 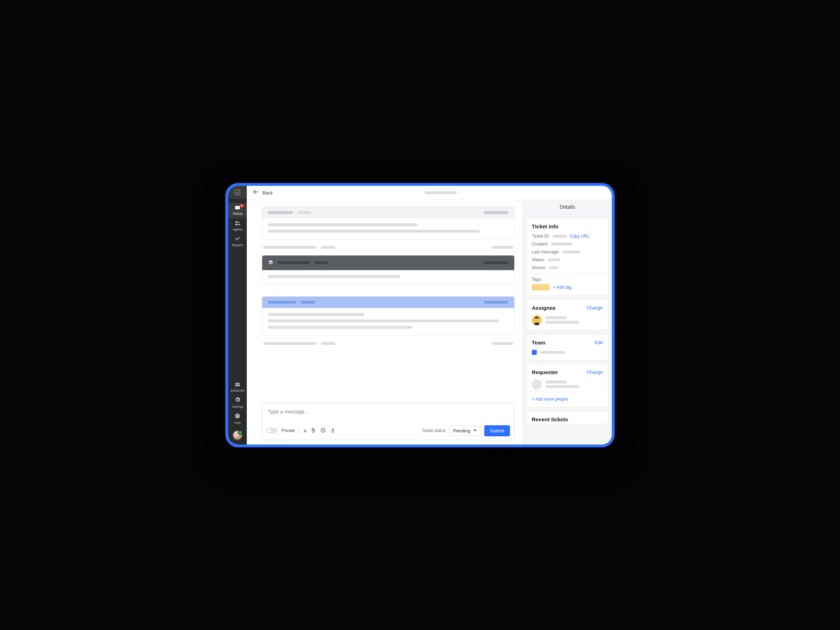 I want to click on message-card-dark, so click(x=388, y=270).